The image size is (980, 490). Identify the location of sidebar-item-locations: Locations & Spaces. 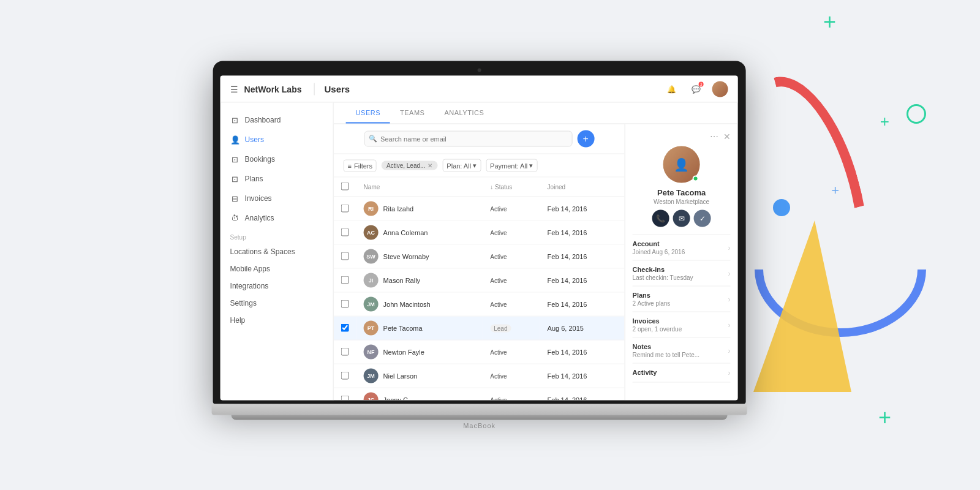
(277, 252).